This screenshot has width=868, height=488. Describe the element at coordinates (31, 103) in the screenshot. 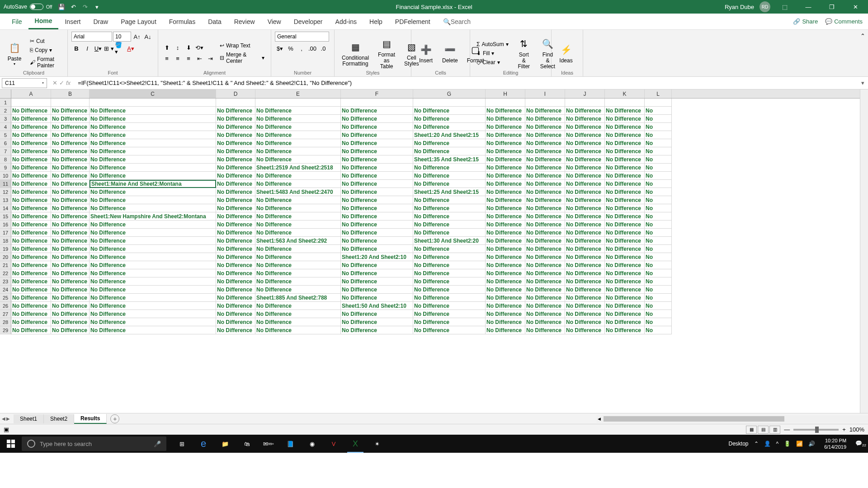

I see `cell-A1` at that location.